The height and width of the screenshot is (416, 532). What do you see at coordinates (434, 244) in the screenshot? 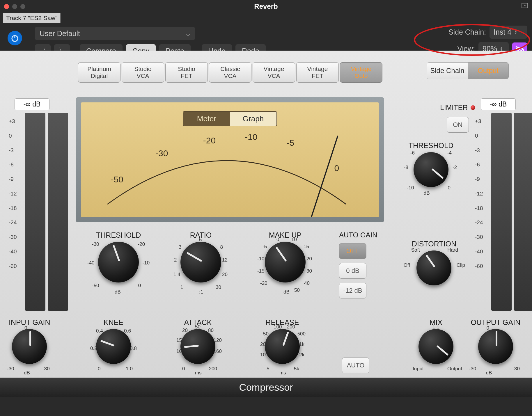
I see `distortion-label: DISTORTION` at bounding box center [434, 244].